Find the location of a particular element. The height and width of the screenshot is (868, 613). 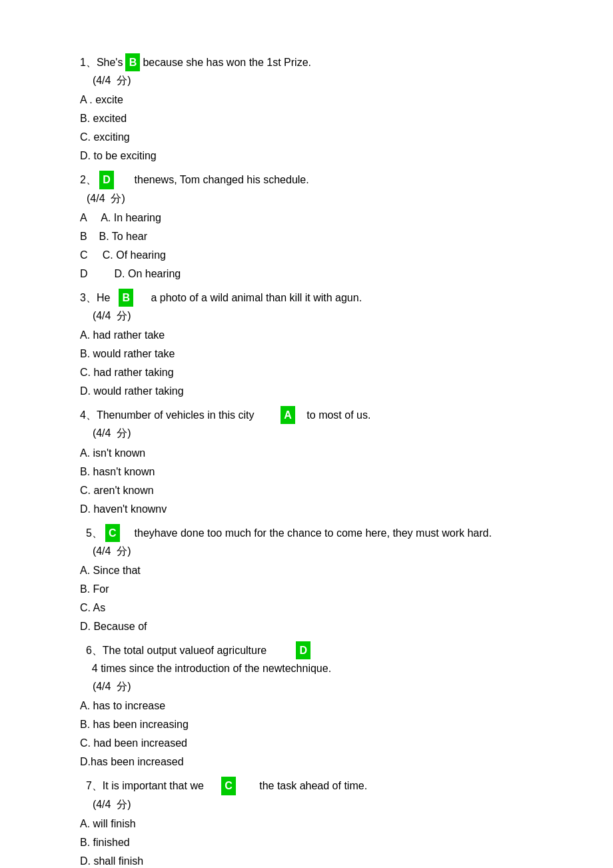

q6-optC: C. had been increased is located at coordinates (306, 743).